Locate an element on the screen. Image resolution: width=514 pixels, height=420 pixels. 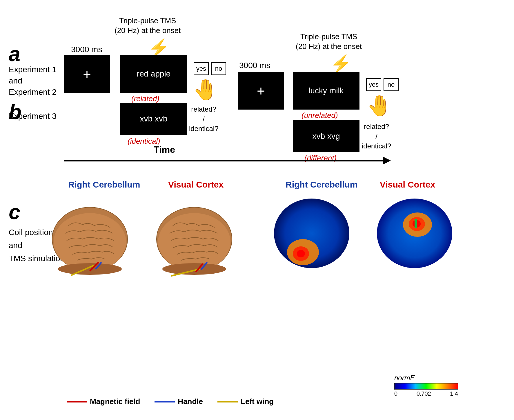
fixation-cross-1: + is located at coordinates (87, 74).